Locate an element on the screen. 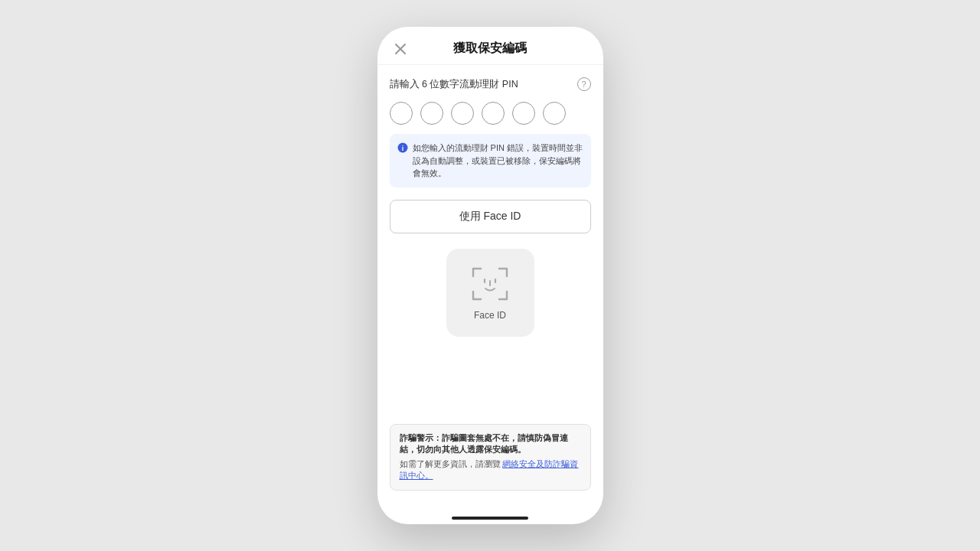  info-box: i 如您輸入的流動理財 PIN 錯誤，裝置時間並非設為自動調整，或裝置已被移除，… is located at coordinates (490, 161).